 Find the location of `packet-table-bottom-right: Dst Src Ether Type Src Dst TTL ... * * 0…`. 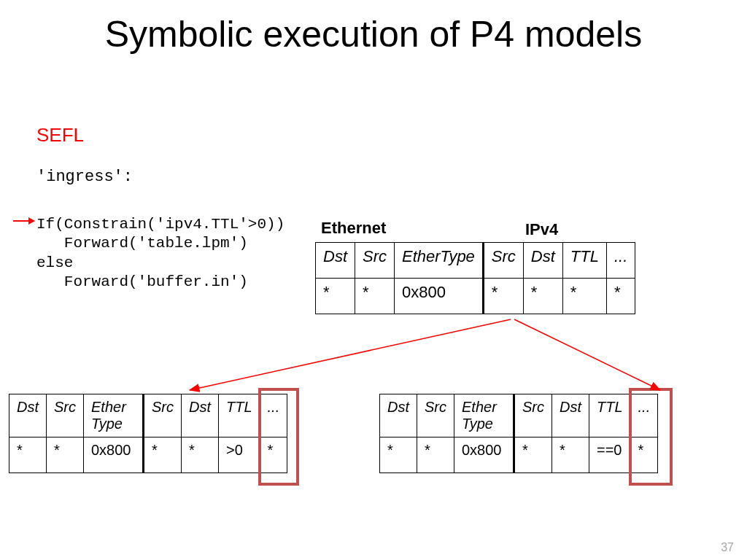

packet-table-bottom-right: Dst Src Ether Type Src Dst TTL ... * * 0… is located at coordinates (519, 433).